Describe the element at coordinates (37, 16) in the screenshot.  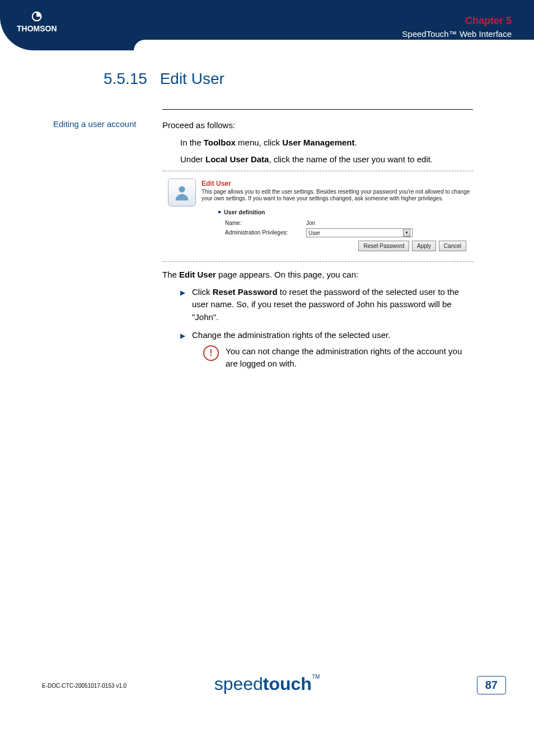
I see `thomson-logo-icon: ◔` at that location.